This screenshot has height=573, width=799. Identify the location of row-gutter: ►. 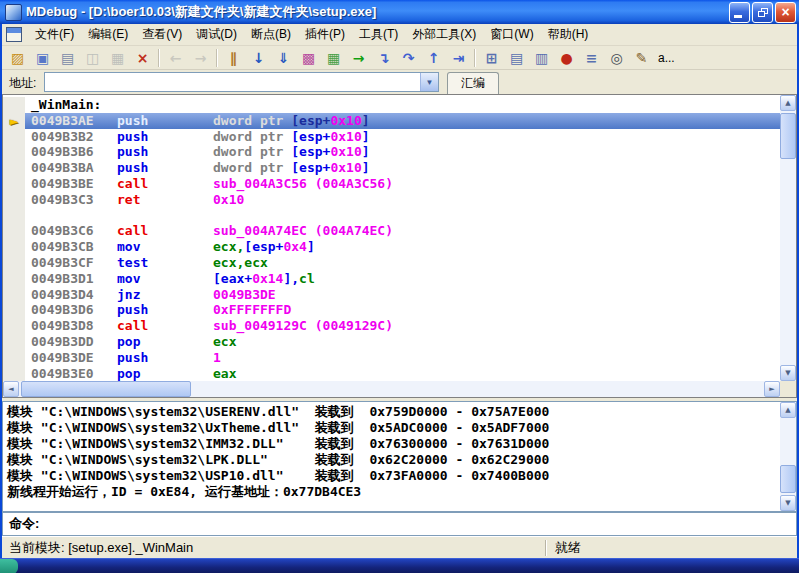
(14, 121).